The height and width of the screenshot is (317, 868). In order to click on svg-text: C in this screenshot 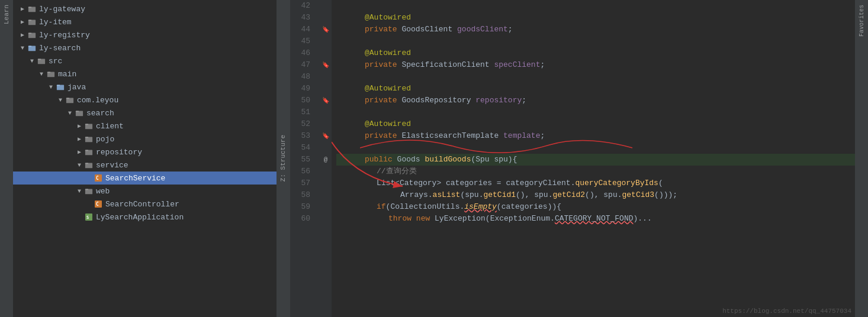, I will do `click(97, 179)`.